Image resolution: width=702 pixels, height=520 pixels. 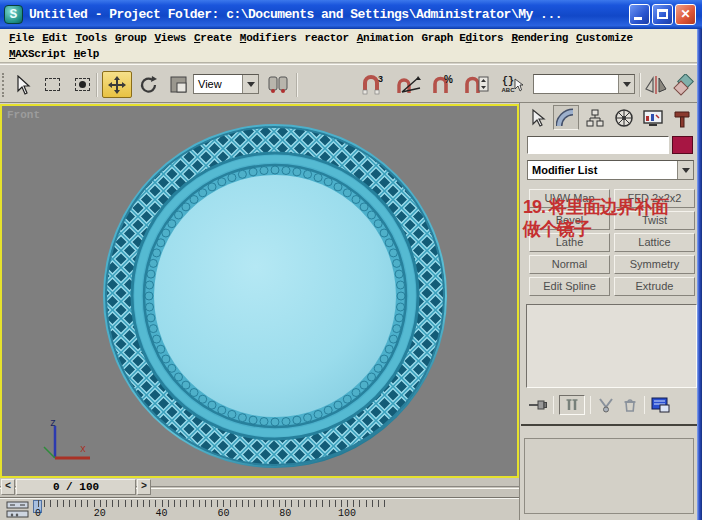 I want to click on menu-tools: Tools, so click(x=91, y=38).